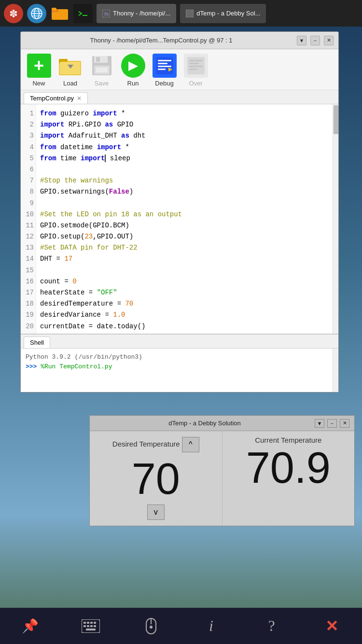 The width and height of the screenshot is (362, 644). Describe the element at coordinates (164, 70) in the screenshot. I see `debug-button: Debug` at that location.